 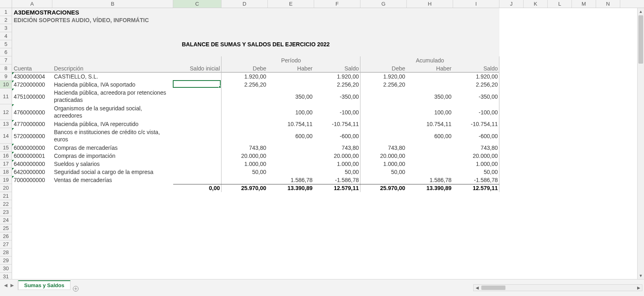 What do you see at coordinates (338, 172) in the screenshot?
I see `cell-ps: 50,00` at bounding box center [338, 172].